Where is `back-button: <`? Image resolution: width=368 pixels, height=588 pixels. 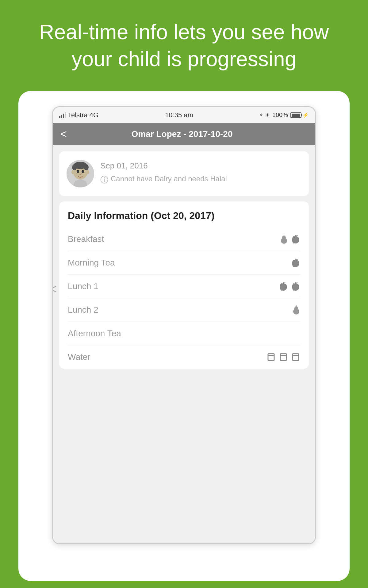
back-button: < is located at coordinates (64, 134).